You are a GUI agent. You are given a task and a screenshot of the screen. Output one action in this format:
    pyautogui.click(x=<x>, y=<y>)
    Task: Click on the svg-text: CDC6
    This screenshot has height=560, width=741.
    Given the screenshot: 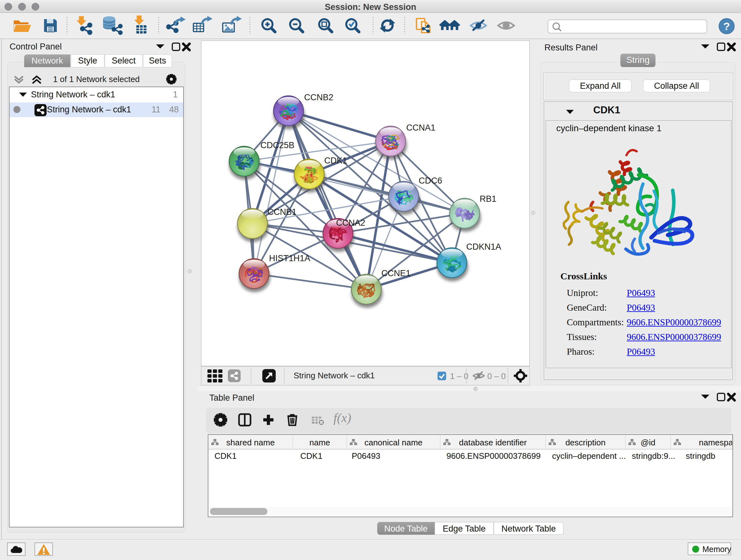 What is the action you would take?
    pyautogui.click(x=430, y=181)
    